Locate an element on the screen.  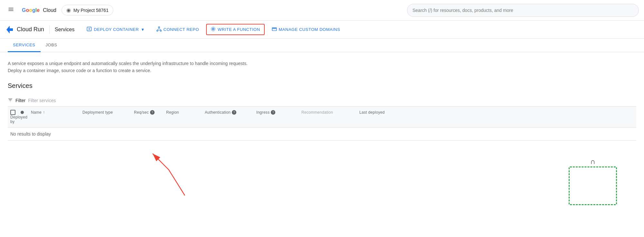
name-sort-icon: ↑ is located at coordinates (44, 112).